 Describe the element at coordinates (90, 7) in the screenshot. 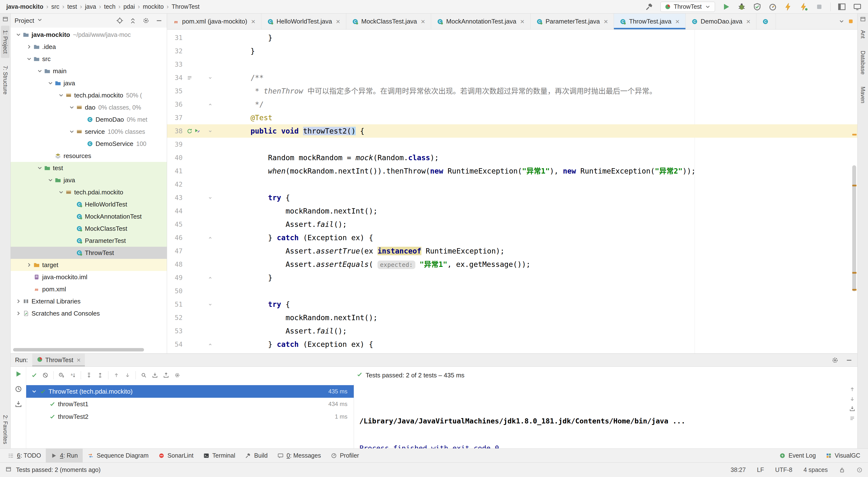

I see `breadcrumb-item: java` at that location.